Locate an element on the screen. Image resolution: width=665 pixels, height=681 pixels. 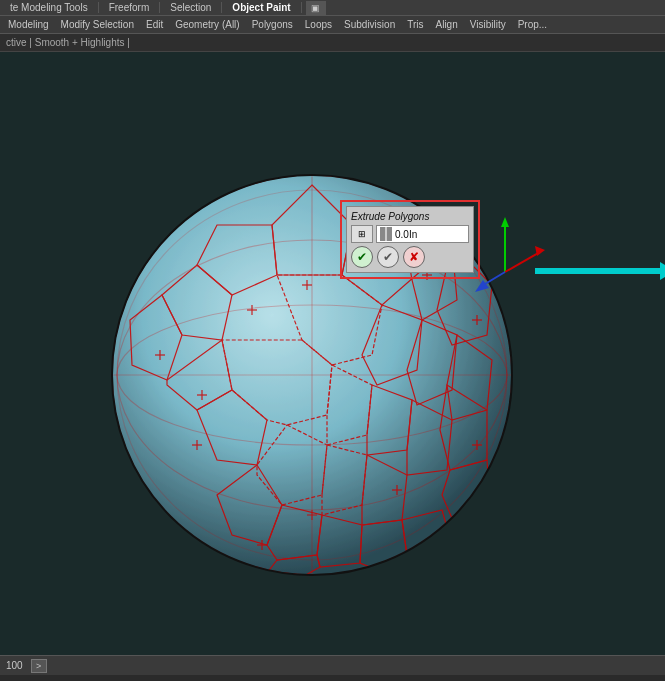
menu-modify-selection: Modify Selection is located at coordinates (98, 24).